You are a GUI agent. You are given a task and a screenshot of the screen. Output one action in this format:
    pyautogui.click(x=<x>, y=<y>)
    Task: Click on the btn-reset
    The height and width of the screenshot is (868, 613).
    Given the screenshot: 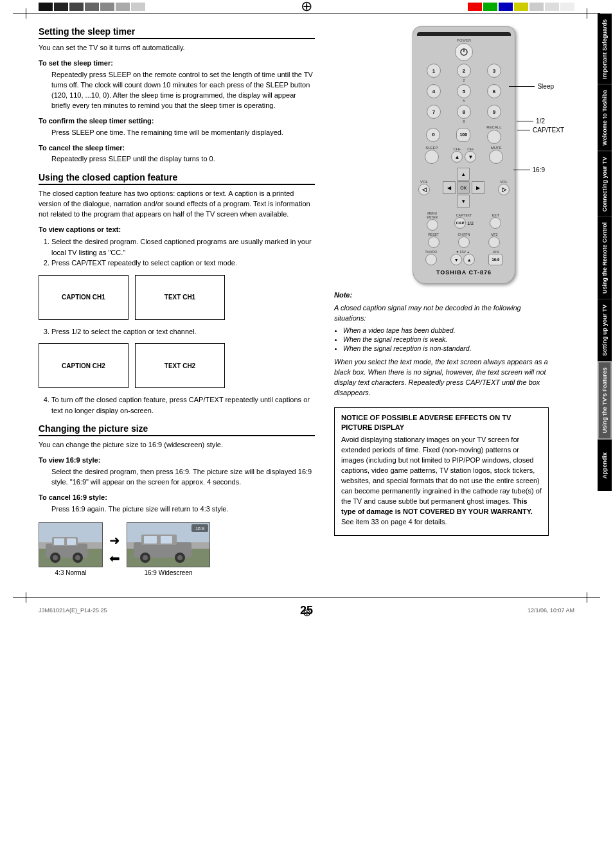 What is the action you would take?
    pyautogui.click(x=434, y=242)
    